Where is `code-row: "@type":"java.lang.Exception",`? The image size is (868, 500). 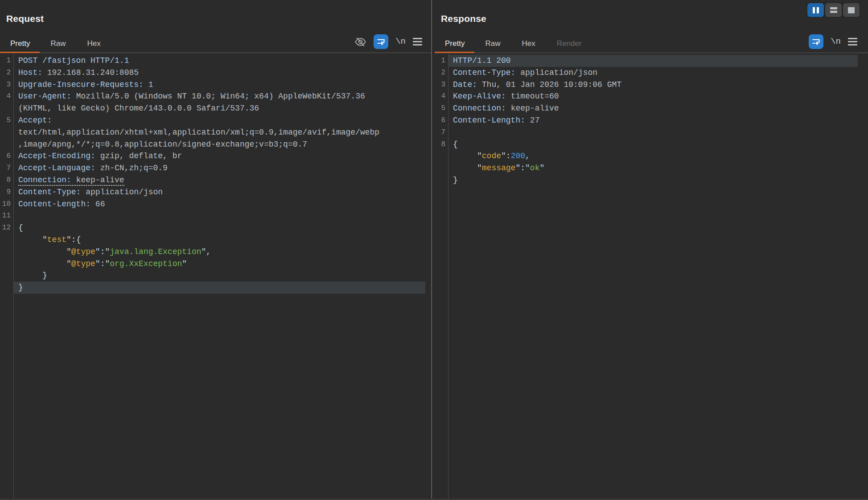 code-row: "@type":"java.lang.Exception", is located at coordinates (216, 252).